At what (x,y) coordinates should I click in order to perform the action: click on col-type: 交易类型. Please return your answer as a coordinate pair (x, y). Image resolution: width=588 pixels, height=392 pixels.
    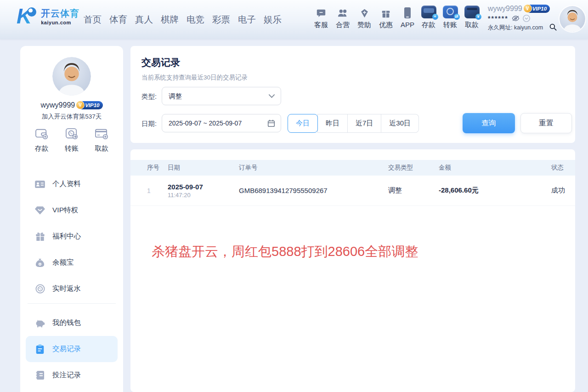
    Looking at the image, I should click on (413, 168).